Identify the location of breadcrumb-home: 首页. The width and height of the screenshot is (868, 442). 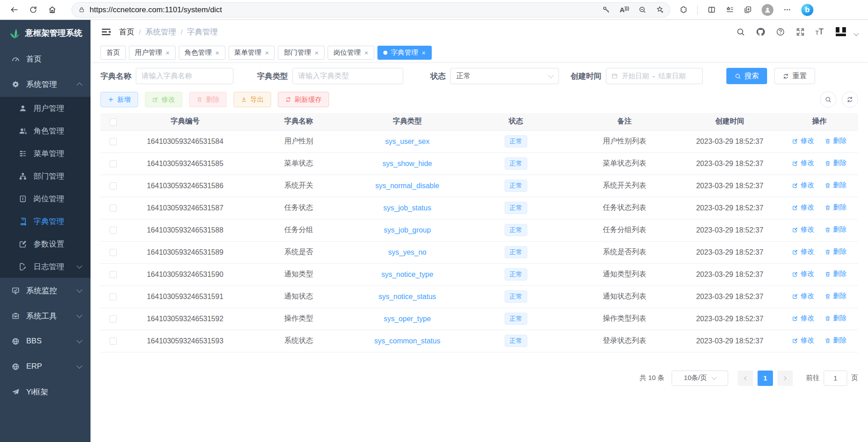
(127, 32).